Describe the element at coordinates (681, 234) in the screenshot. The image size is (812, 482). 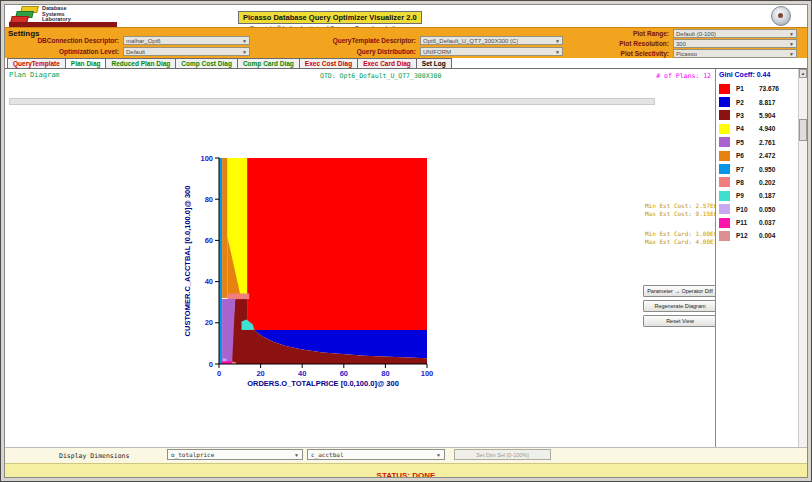
I see `annotation-line: Min Est Card: 1.00E0` at that location.